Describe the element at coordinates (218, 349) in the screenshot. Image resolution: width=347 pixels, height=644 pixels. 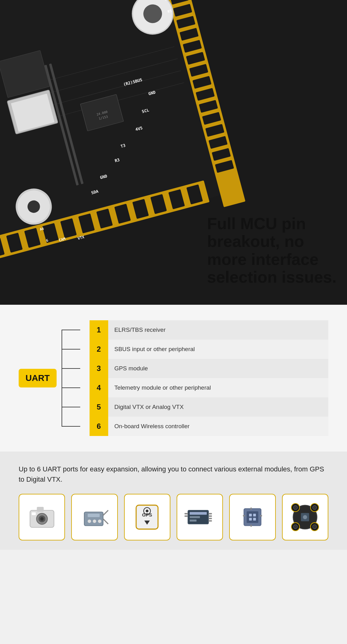
I see `uart-desc-2: SBUS input or other peripheral` at that location.